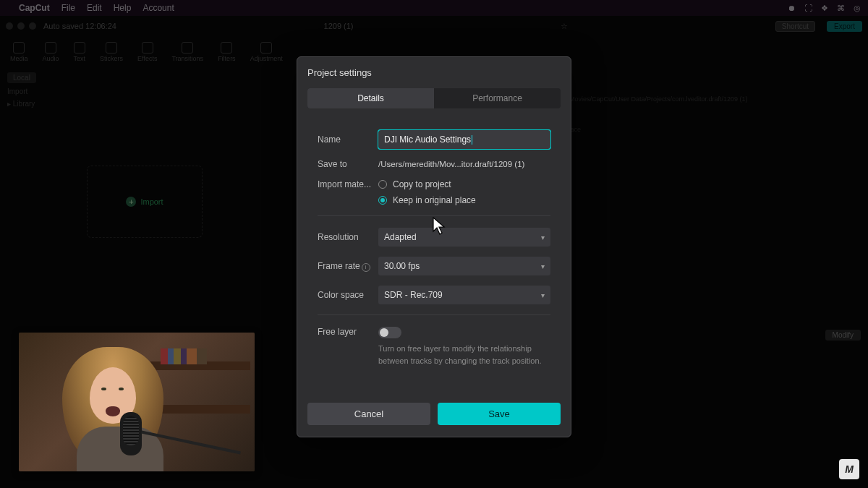  I want to click on framerate-select: 30.00 fps▾, so click(464, 266).